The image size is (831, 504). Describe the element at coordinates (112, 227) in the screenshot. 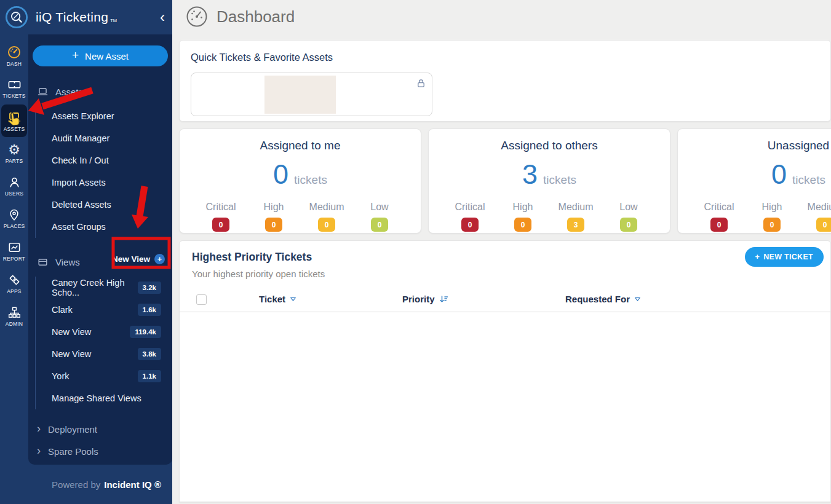

I see `sidebar-item-asset-groups: Asset Groups` at that location.